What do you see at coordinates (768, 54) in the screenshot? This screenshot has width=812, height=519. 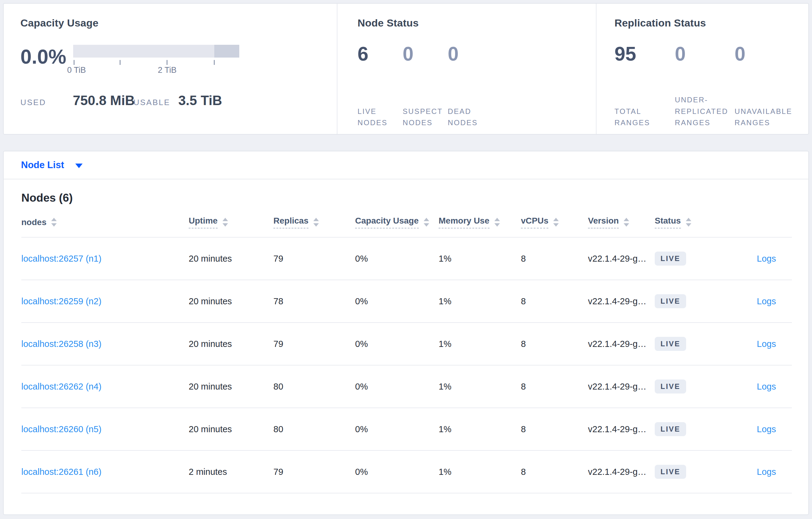 I see `unavailable-ranges-value: 0` at bounding box center [768, 54].